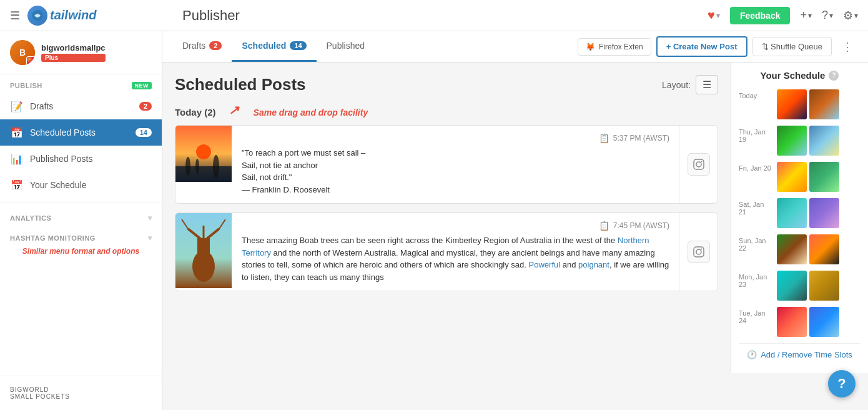 The height and width of the screenshot is (410, 868). Describe the element at coordinates (641, 226) in the screenshot. I see `post-time-2: 7:45 PM (AWST)` at that location.